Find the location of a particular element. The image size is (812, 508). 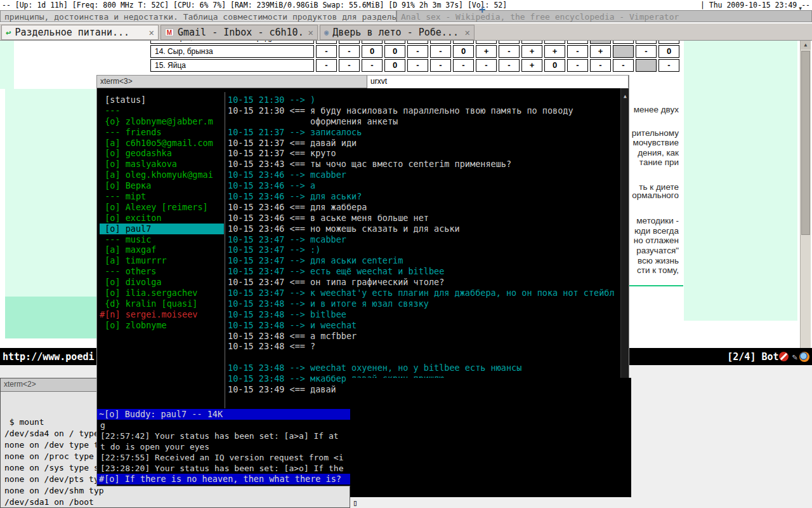

pen-icon: ✎ is located at coordinates (795, 357).